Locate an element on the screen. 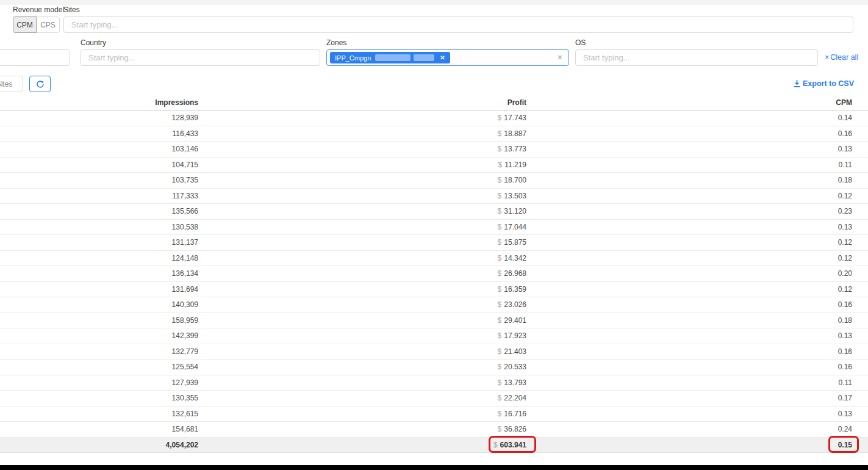 This screenshot has height=470, width=868. profit-value: 15.875 is located at coordinates (515, 242).